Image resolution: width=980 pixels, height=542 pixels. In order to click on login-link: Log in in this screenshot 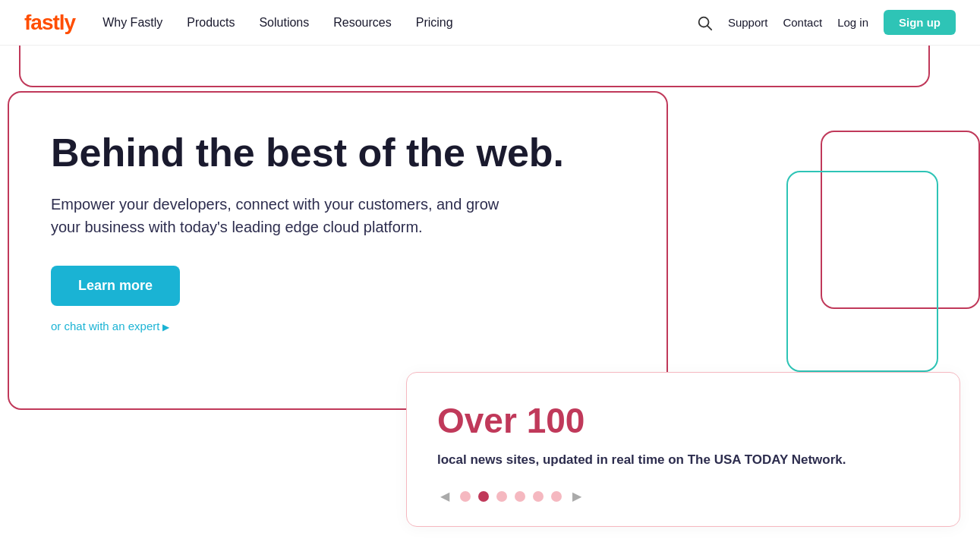, I will do `click(853, 23)`.